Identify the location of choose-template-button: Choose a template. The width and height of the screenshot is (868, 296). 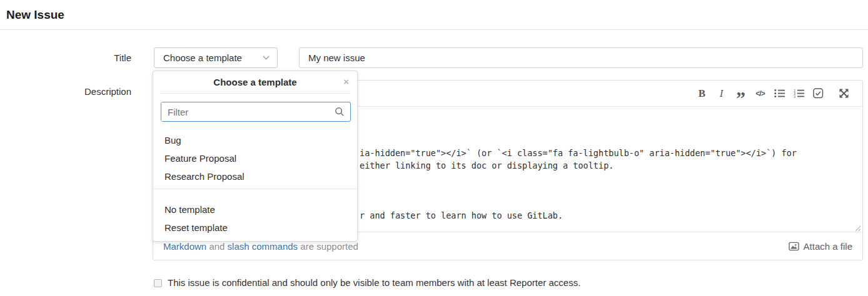
(216, 57).